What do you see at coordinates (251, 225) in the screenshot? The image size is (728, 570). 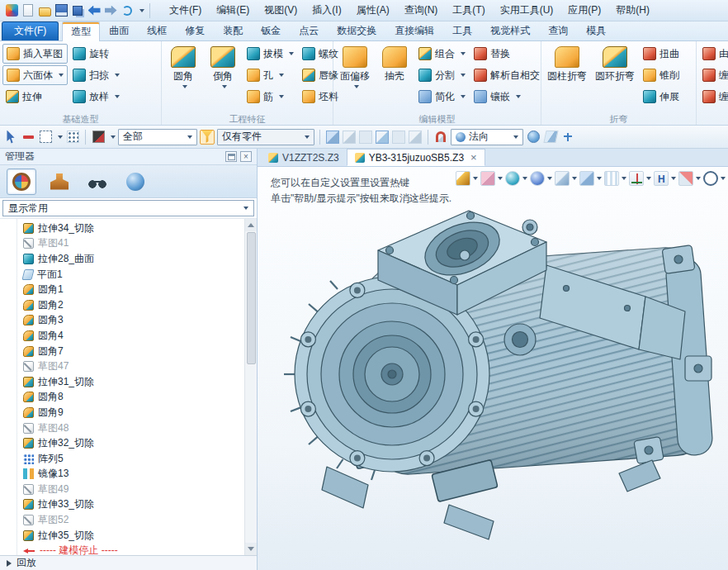 I see `scroll-up-arrow-icon` at bounding box center [251, 225].